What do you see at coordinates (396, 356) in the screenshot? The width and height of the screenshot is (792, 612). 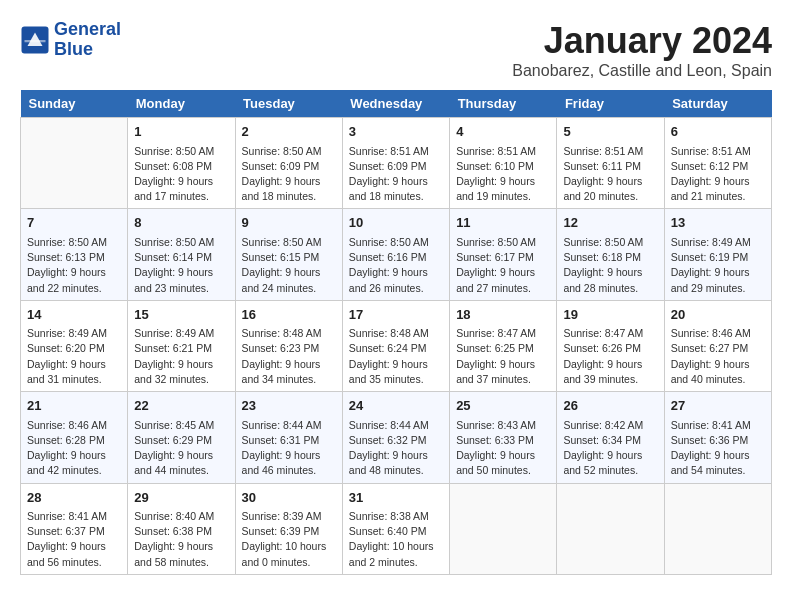 I see `day-info: Sunrise: 8:48 AM Sunset: 6:24 PM Dayligh…` at bounding box center [396, 356].